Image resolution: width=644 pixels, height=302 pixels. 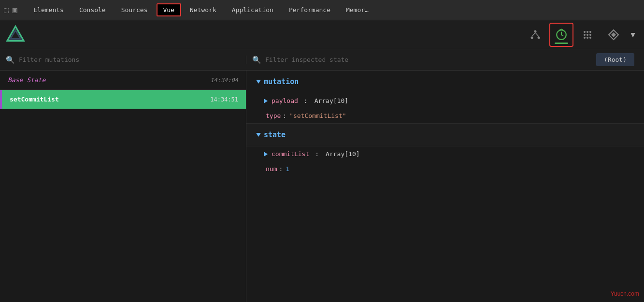 What do you see at coordinates (34, 100) in the screenshot?
I see `mutation-name: setCommitList` at bounding box center [34, 100].